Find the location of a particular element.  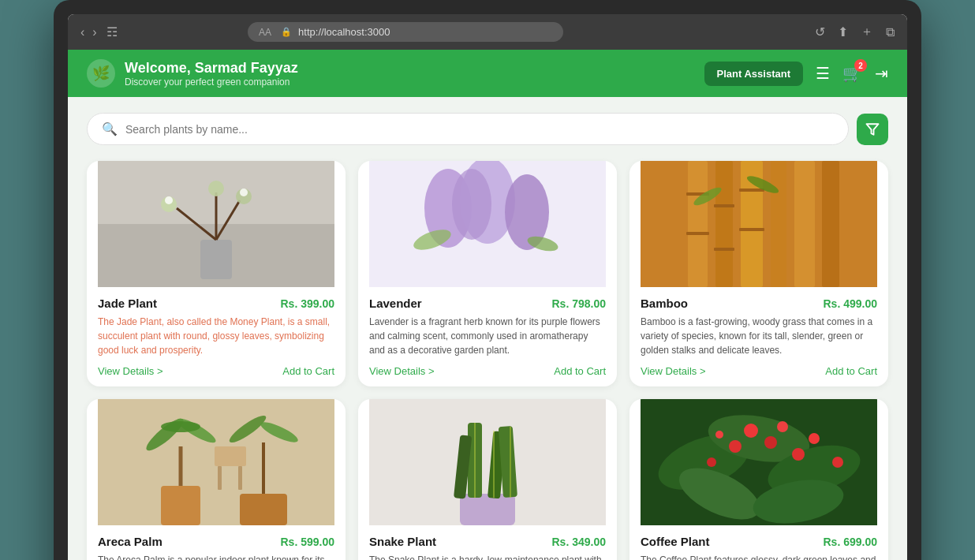

plant-card-snake: Snake Plant Rs. 349.00 The Snake Plant i… is located at coordinates (488, 480).